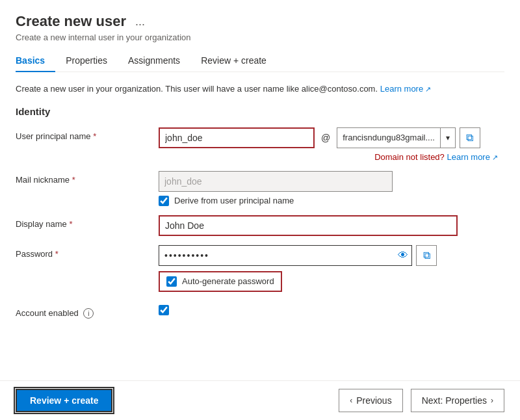 Image resolution: width=520 pixels, height=420 pixels. Describe the element at coordinates (260, 311) in the screenshot. I see `account-enabled-row: Account enabled i` at that location.